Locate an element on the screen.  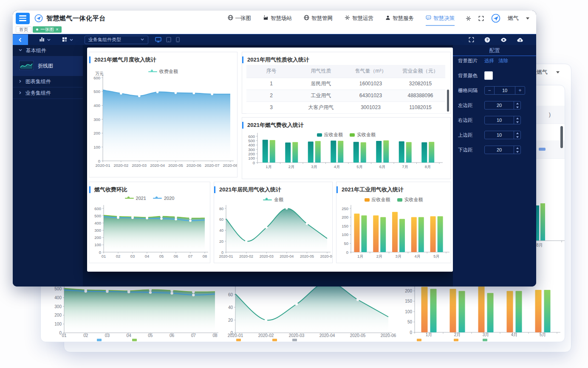
tab-home: 首页 is located at coordinates (24, 30).